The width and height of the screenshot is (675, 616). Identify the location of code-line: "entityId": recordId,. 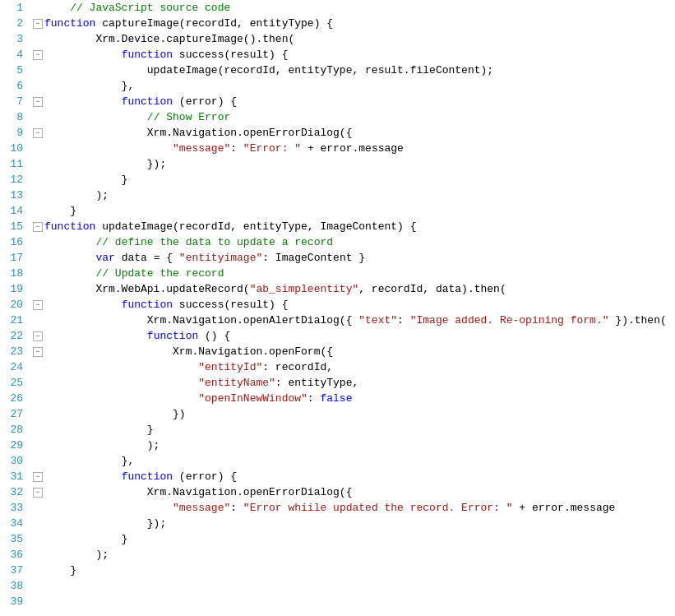
(354, 367).